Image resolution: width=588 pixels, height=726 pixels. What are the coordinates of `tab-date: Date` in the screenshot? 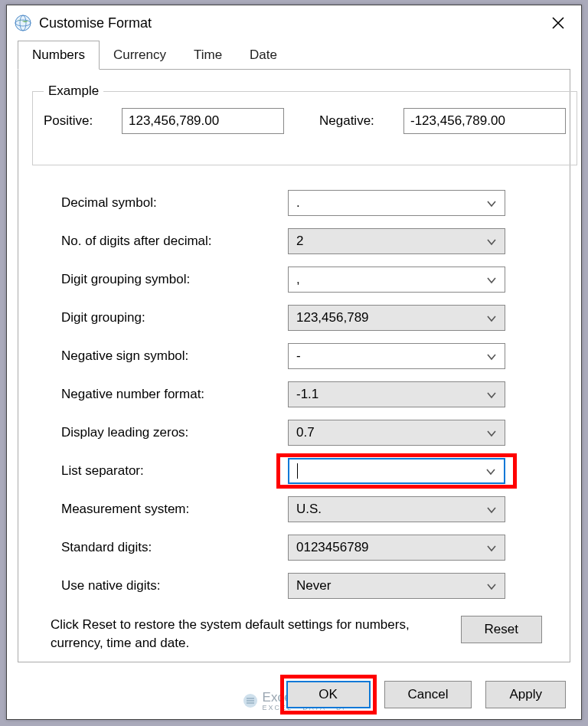 It's located at (263, 55).